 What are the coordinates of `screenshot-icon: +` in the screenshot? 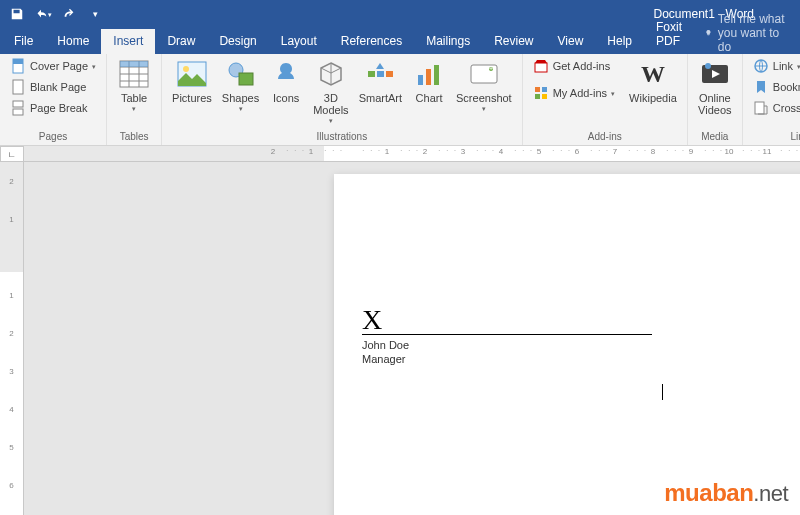 It's located at (484, 74).